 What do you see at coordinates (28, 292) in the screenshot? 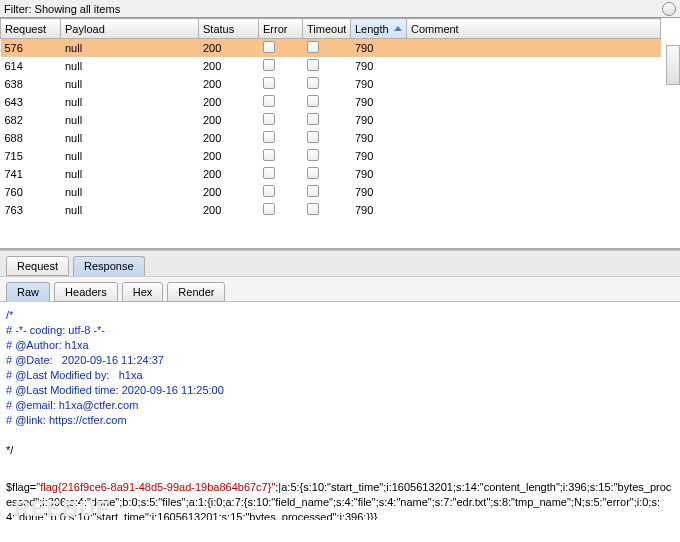
I see `tab-raw: Raw` at bounding box center [28, 292].